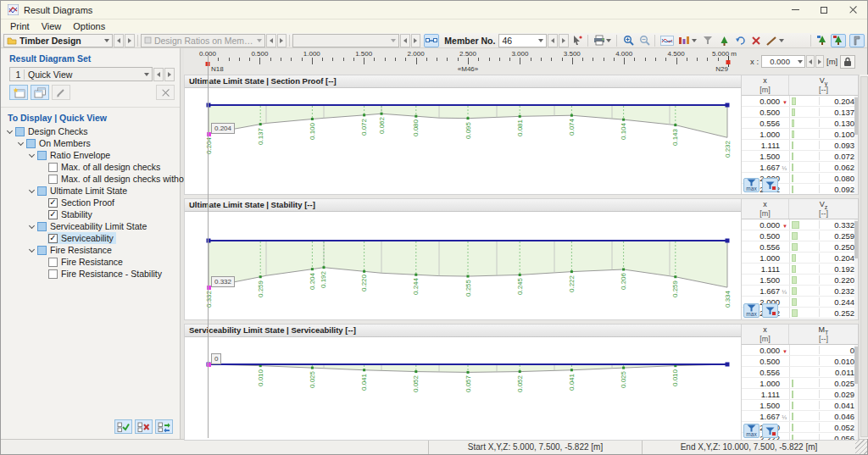  What do you see at coordinates (800, 112) in the screenshot?
I see `table-row: 0.5000.137` at bounding box center [800, 112].